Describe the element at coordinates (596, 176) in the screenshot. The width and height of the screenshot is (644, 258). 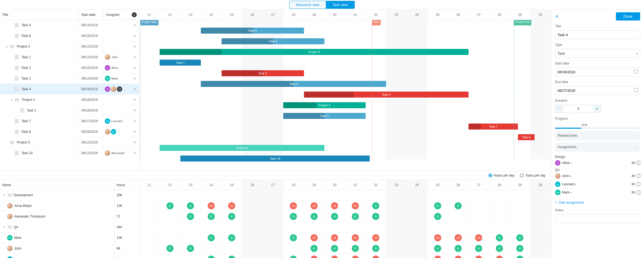
I see `assignee-name: John ▾` at that location.